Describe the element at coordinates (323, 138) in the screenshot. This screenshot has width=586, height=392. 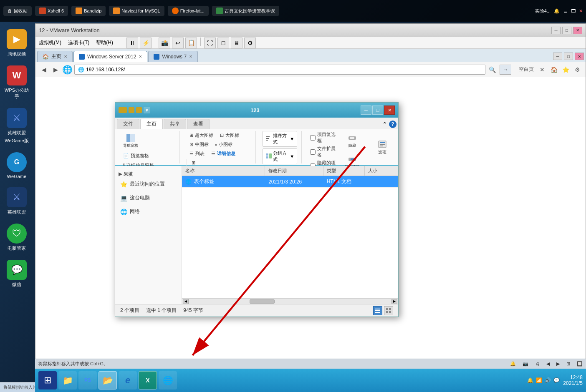
I see `checkbox-item-select: 项目复选框` at that location.